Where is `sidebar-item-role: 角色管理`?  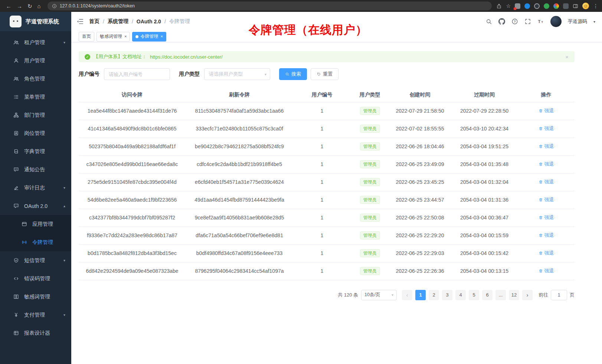 sidebar-item-role: 角色管理 is located at coordinates (36, 79).